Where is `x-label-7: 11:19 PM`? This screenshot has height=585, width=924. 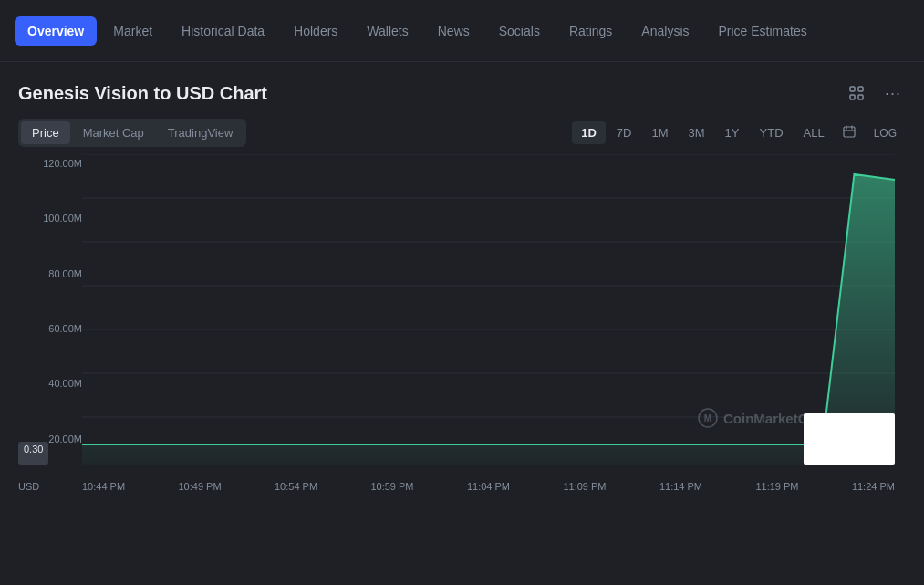
x-label-7: 11:19 PM is located at coordinates (777, 486).